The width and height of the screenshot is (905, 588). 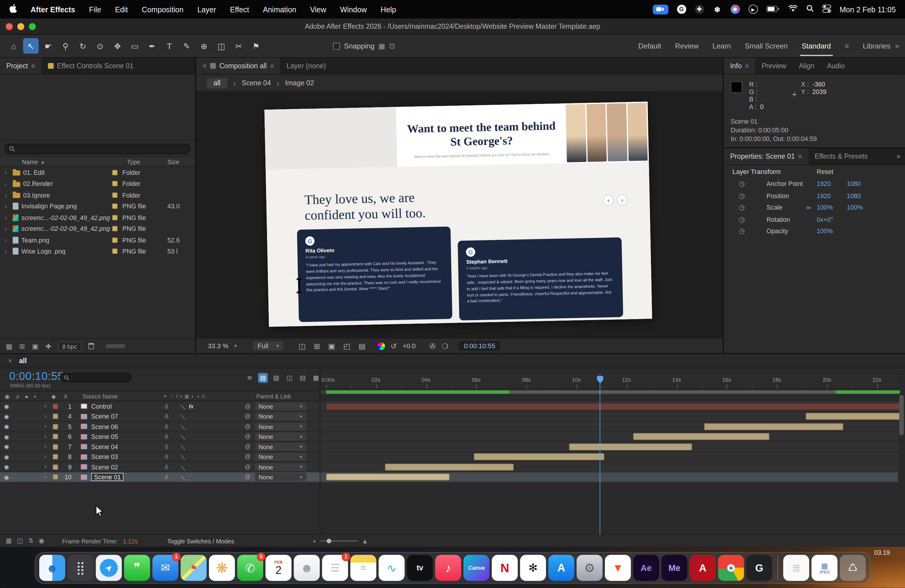 What do you see at coordinates (807, 66) in the screenshot?
I see `tab-align: Align` at bounding box center [807, 66].